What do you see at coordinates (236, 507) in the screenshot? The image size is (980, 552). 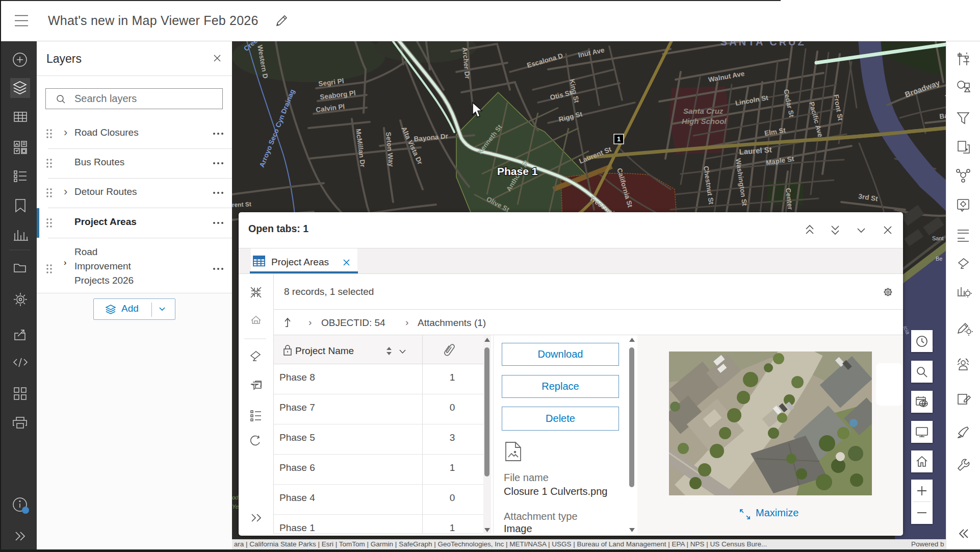 I see `svg-text: Ye` at bounding box center [236, 507].